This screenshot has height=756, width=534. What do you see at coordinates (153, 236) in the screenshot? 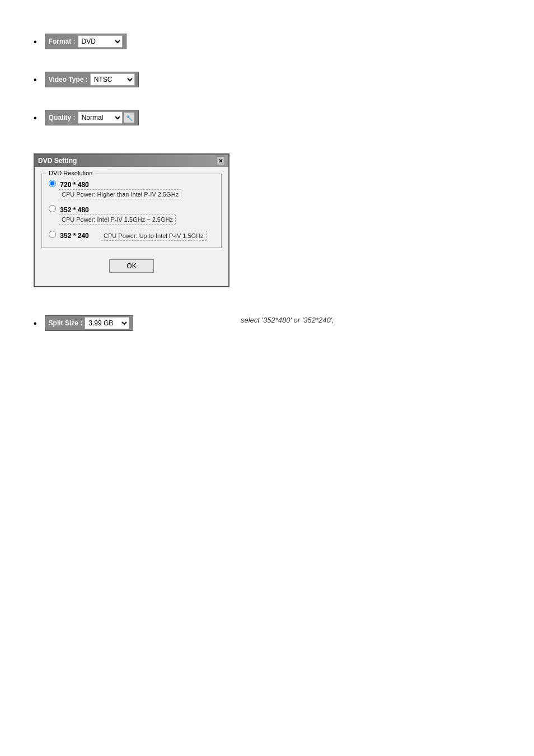
I see `hint-352x240: CPU Power: Up to Intel P-IV 1.5GHz` at bounding box center [153, 236].